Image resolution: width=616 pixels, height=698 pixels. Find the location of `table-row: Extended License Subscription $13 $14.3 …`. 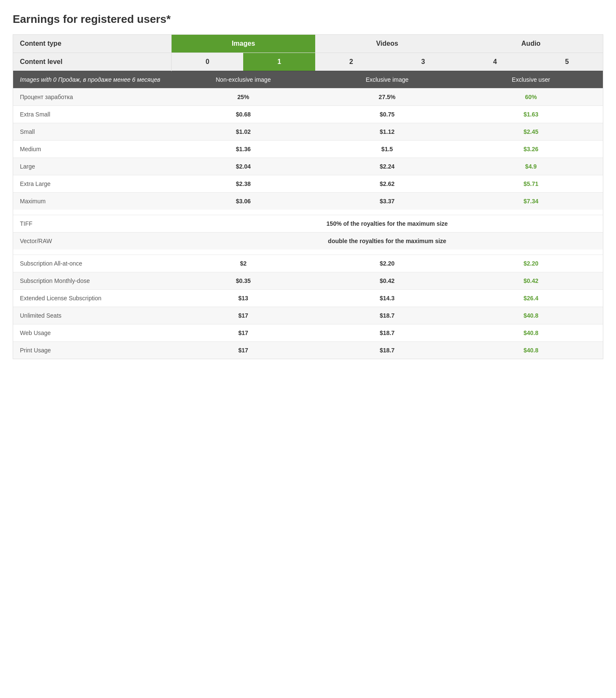

table-row: Extended License Subscription $13 $14.3 … is located at coordinates (308, 298).